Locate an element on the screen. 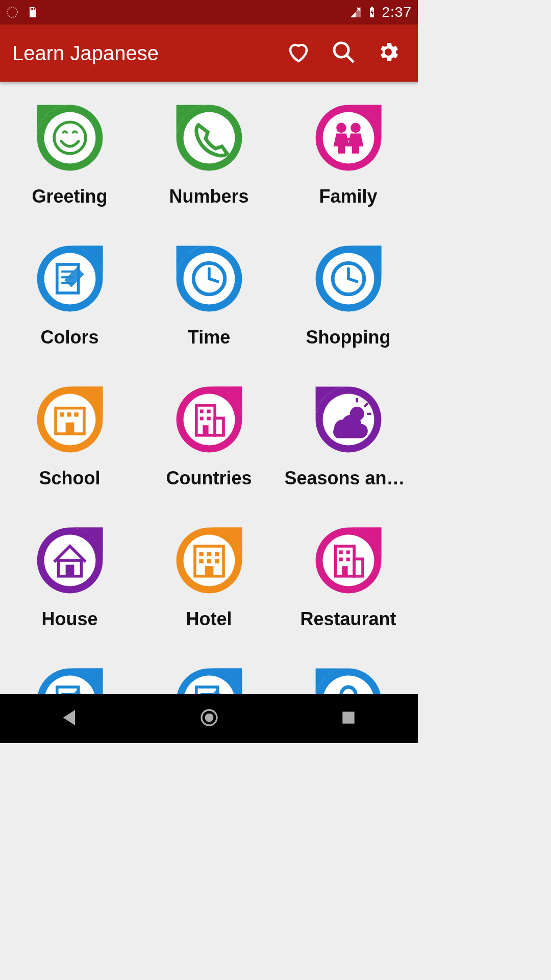  category-hotel: Hotel is located at coordinates (209, 577).